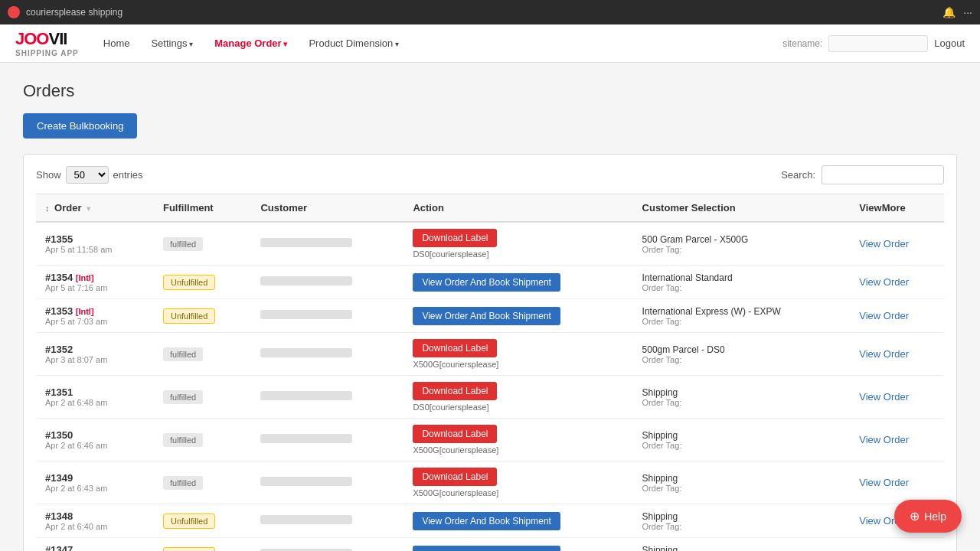 This screenshot has height=551, width=980. Describe the element at coordinates (95, 548) in the screenshot. I see `order-number: #1347` at that location.